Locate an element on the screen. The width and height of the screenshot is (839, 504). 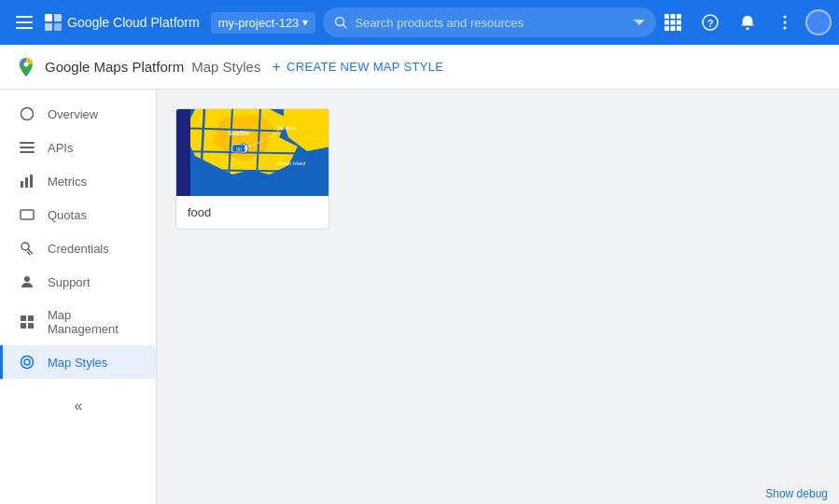
subheader: Google Maps Platform Map Styles + CREATE… is located at coordinates (420, 67).